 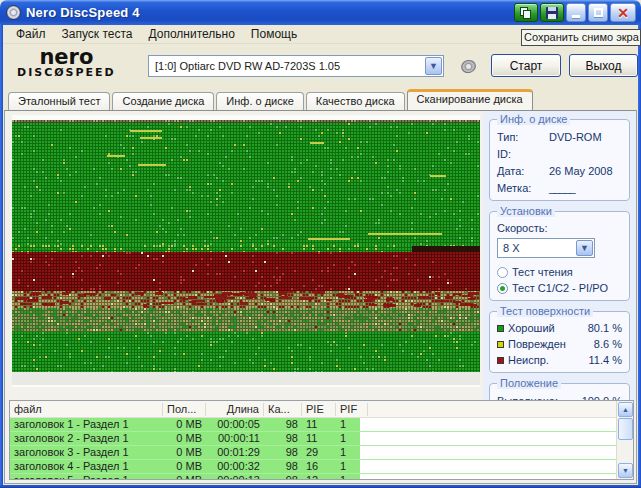 What do you see at coordinates (586, 171) in the screenshot?
I see `disc-info-value: 26 May 2008` at bounding box center [586, 171].